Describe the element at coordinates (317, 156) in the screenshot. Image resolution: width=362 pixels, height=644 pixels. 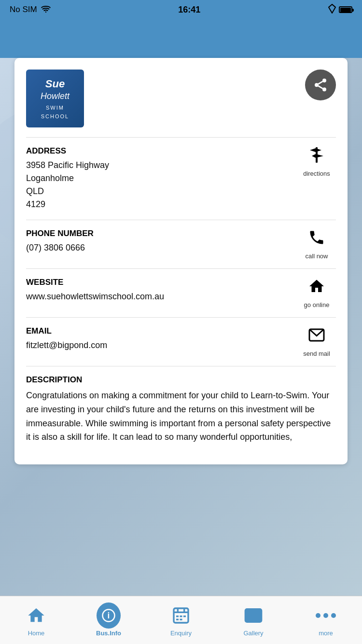
I see `directions-icon` at that location.